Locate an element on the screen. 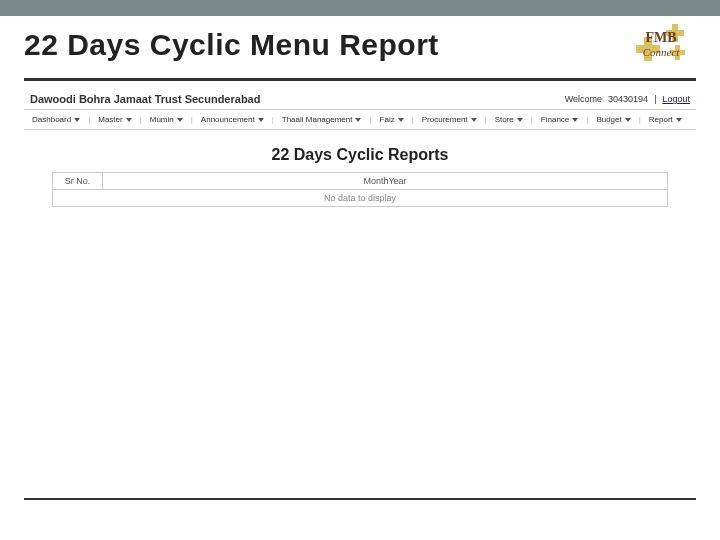  menu-label: Finance is located at coordinates (555, 120).